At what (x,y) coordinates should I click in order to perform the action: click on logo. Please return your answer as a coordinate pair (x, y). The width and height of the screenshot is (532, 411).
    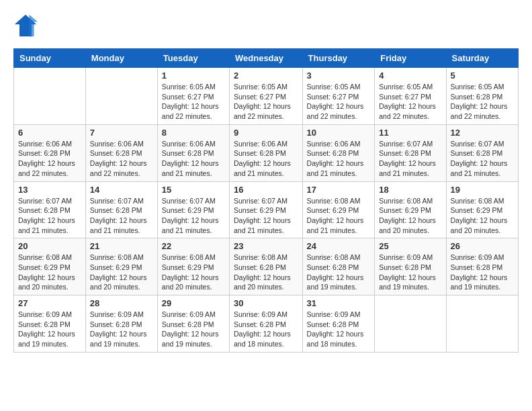
    Looking at the image, I should click on (27, 26).